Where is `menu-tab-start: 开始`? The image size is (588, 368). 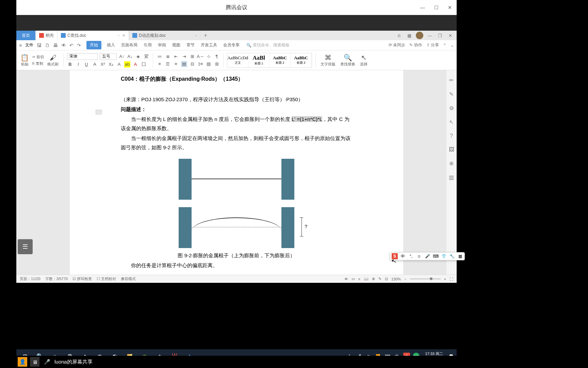
menu-tab-start: 开始 is located at coordinates (94, 45).